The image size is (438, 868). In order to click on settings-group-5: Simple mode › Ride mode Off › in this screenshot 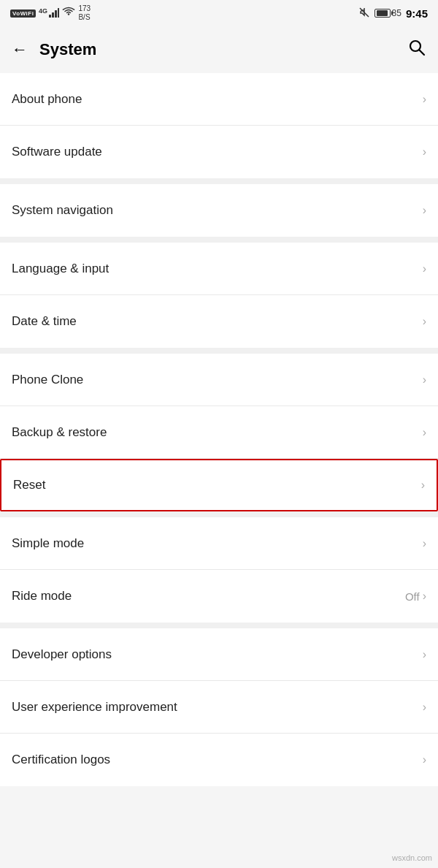, I will do `click(219, 570)`.